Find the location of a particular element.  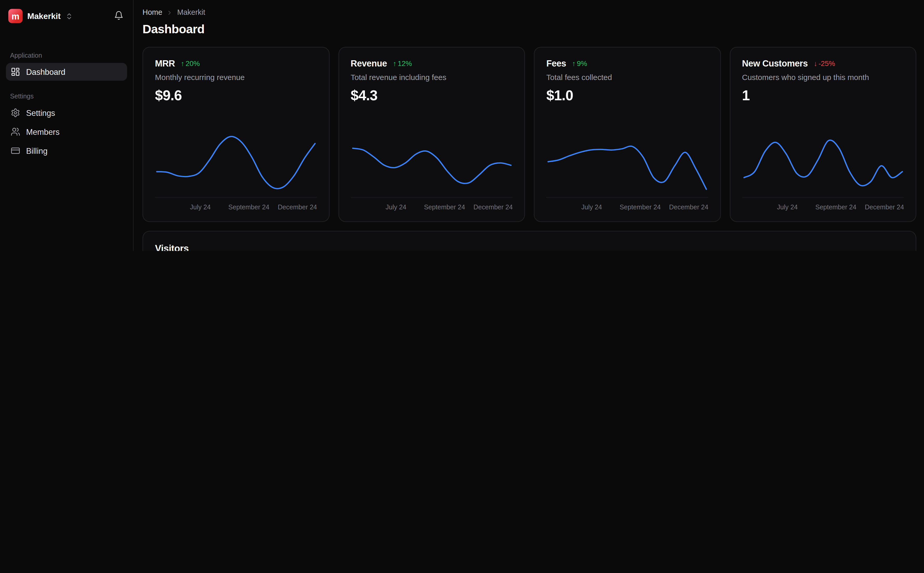

stat-value: 1 is located at coordinates (823, 96).